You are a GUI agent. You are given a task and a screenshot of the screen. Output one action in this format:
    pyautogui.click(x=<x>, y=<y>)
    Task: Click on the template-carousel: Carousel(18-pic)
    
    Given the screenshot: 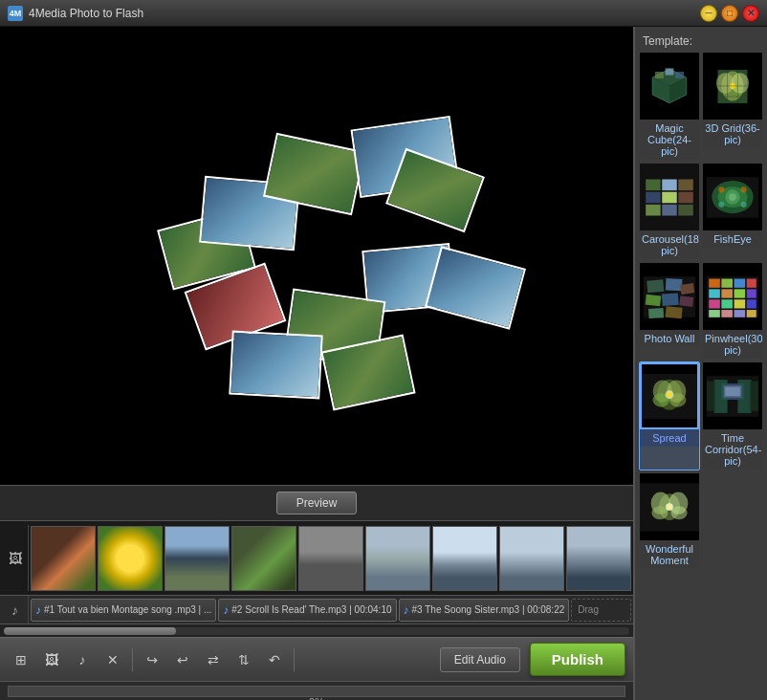 What is the action you would take?
    pyautogui.click(x=669, y=211)
    